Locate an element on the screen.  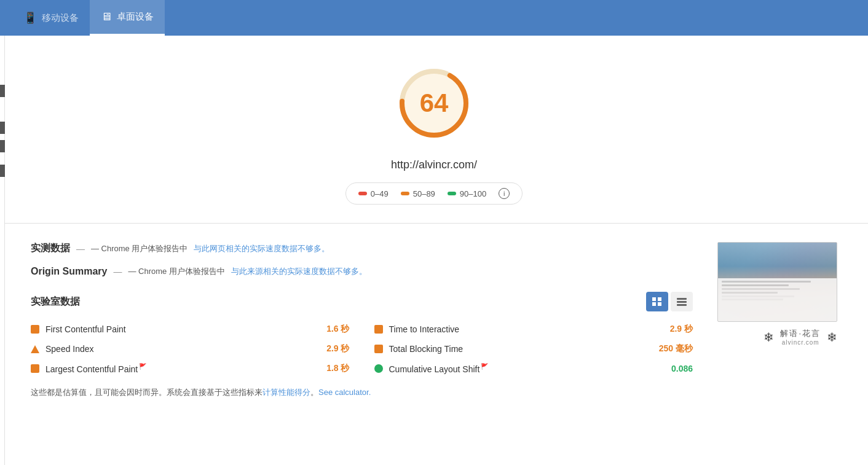
lcp-icon is located at coordinates (35, 369).